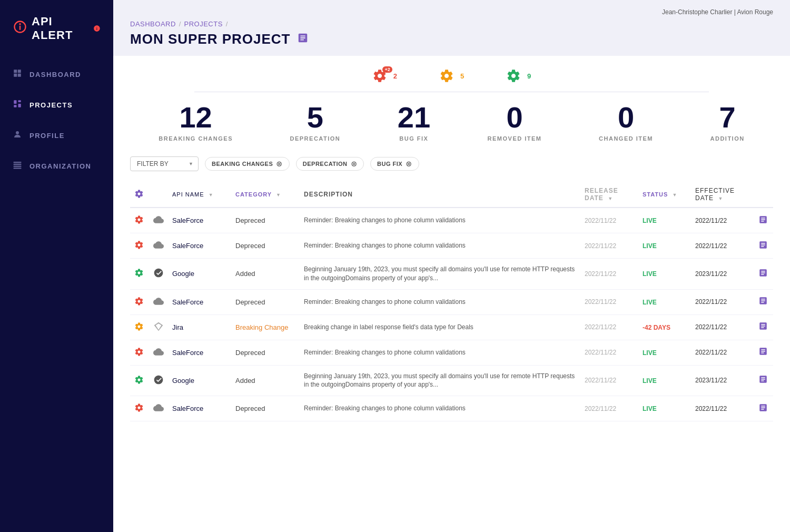 The image size is (790, 532). Describe the element at coordinates (609, 246) in the screenshot. I see `cell-release-1: 2022/11/22` at that location.